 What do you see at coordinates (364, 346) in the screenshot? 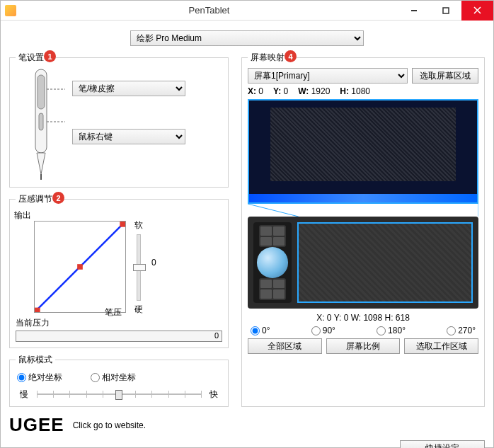
I see `screen-ratio-button: 屏幕比例` at bounding box center [364, 346].